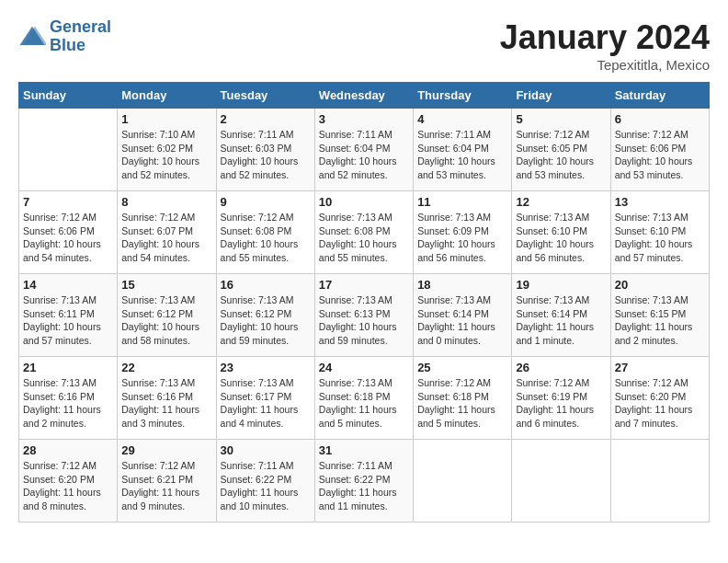  Describe the element at coordinates (364, 481) in the screenshot. I see `calendar-cell: 31Sunrise: 7:11 AM Sunset: 6:22 PM Dayli…` at that location.